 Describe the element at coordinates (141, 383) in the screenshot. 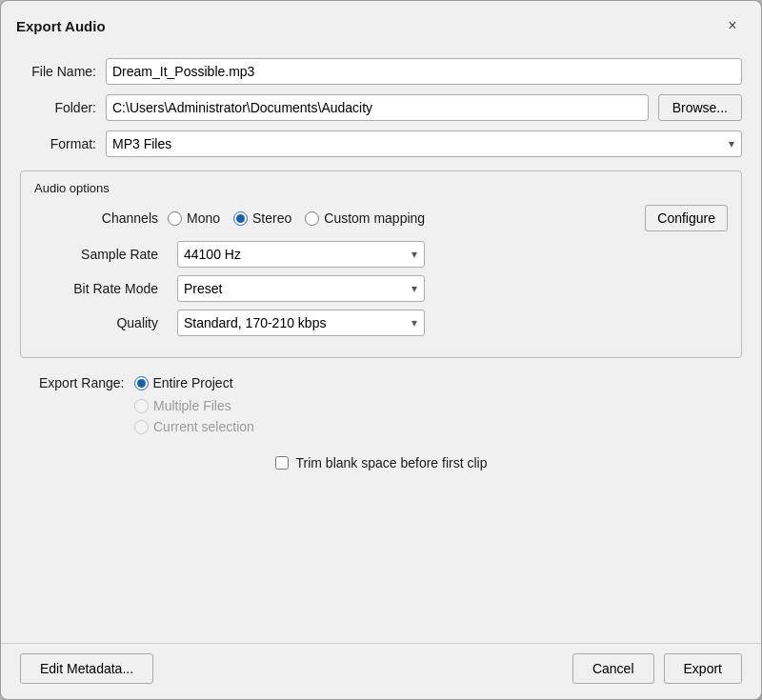

I see `export-range-entire-radio` at that location.